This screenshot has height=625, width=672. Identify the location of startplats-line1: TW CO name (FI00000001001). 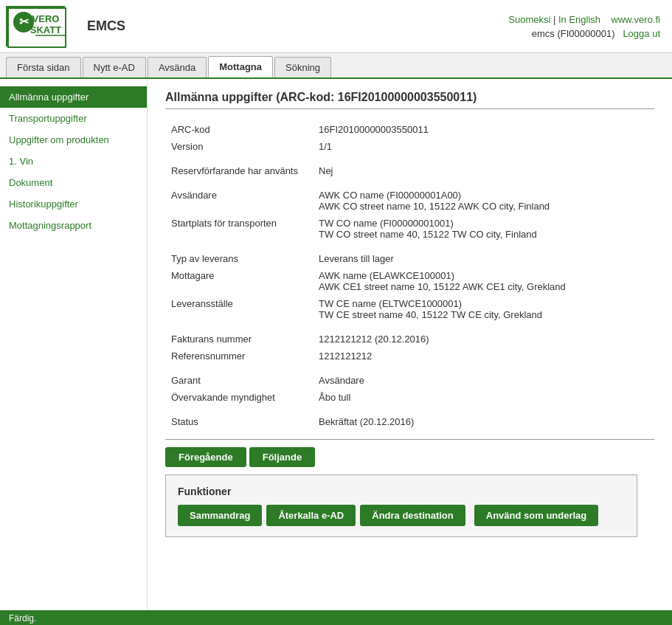
(484, 223).